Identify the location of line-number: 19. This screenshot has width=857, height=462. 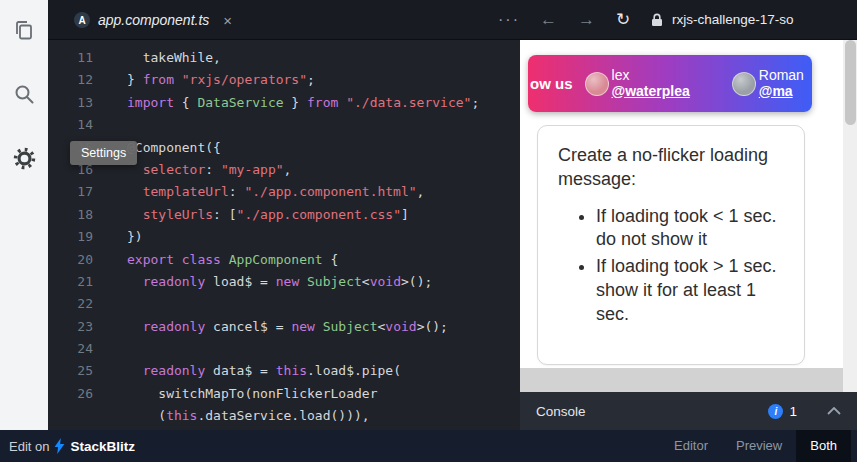
(70, 237).